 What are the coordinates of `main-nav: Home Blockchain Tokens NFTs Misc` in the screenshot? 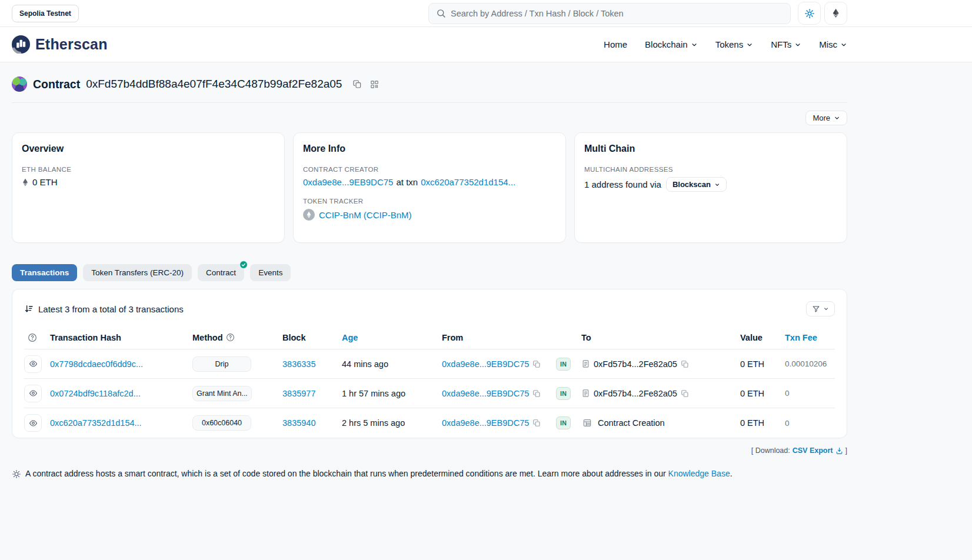 It's located at (725, 45).